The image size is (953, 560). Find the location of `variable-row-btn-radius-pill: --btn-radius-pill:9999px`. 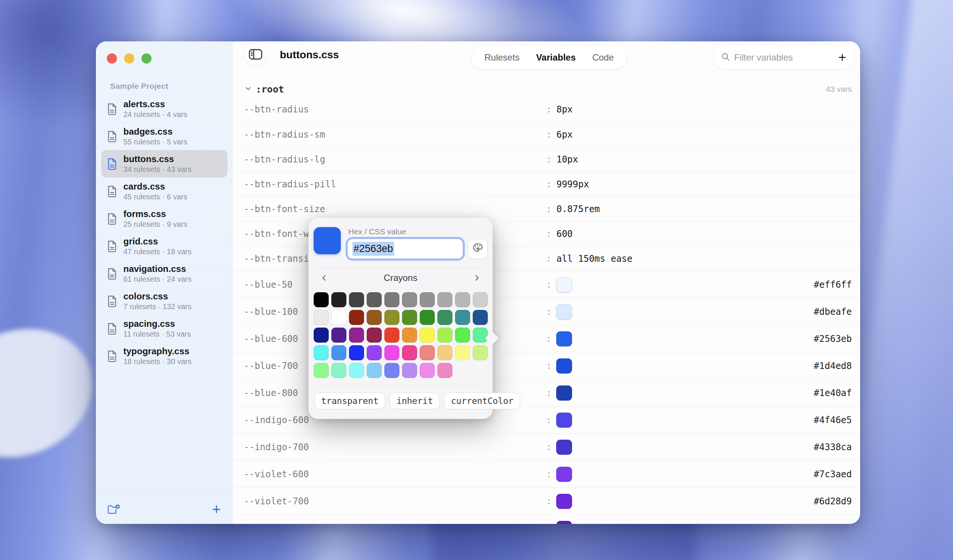

variable-row-btn-radius-pill: --btn-radius-pill:9999px is located at coordinates (546, 184).